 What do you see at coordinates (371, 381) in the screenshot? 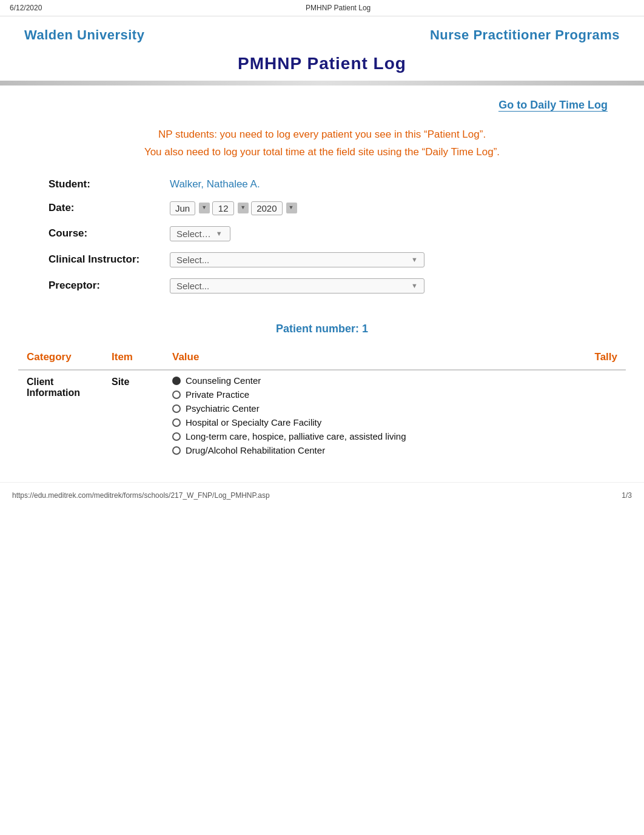
I see `list-item: Counseling Center` at bounding box center [371, 381].